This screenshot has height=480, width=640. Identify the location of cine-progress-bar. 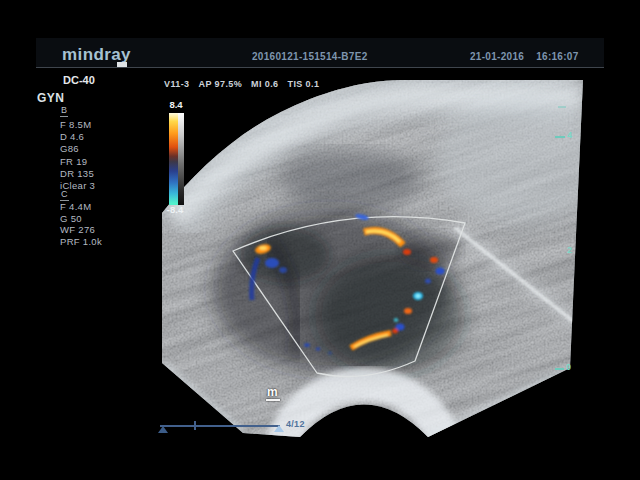
(220, 426).